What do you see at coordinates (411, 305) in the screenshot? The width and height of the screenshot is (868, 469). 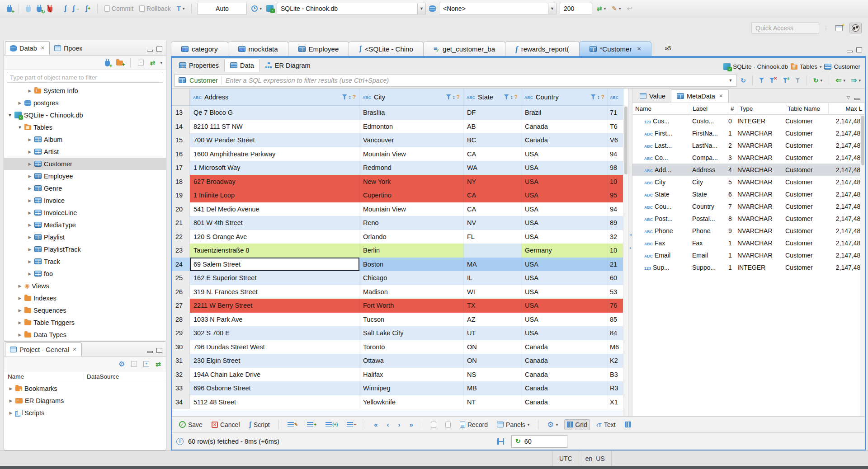 I see `cell-city: Fort Worth` at bounding box center [411, 305].